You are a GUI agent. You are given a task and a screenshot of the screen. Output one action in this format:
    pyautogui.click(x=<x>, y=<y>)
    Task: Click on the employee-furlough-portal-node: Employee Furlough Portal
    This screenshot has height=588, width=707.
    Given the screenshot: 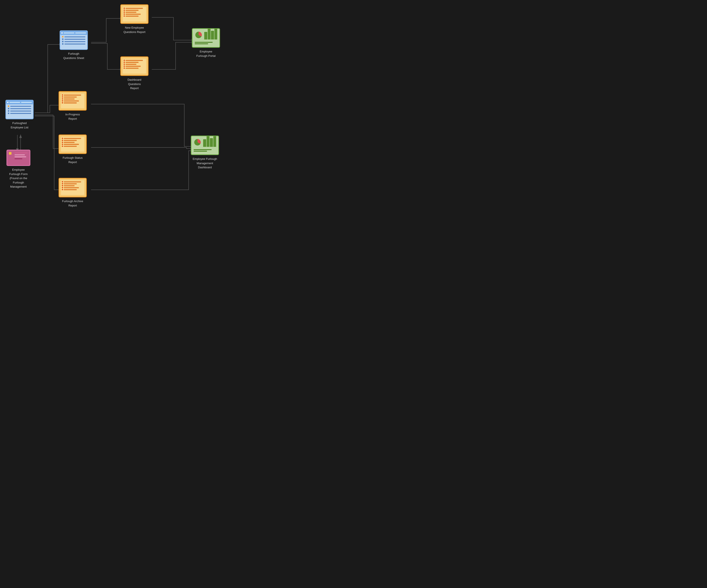 What is the action you would take?
    pyautogui.click(x=206, y=43)
    